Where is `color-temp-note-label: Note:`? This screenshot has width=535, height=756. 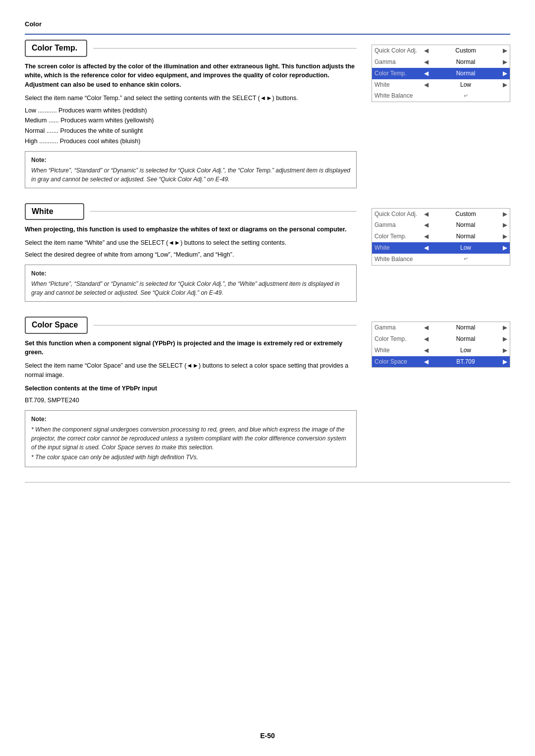
color-temp-note-label: Note: is located at coordinates (191, 160).